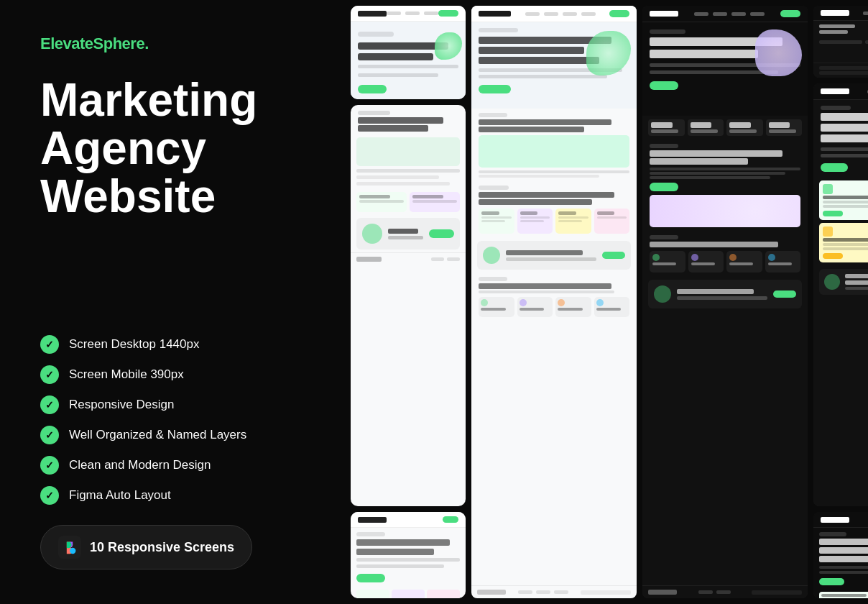  What do you see at coordinates (172, 495) in the screenshot?
I see `feature-item-6: Figma Auto Layout` at bounding box center [172, 495].